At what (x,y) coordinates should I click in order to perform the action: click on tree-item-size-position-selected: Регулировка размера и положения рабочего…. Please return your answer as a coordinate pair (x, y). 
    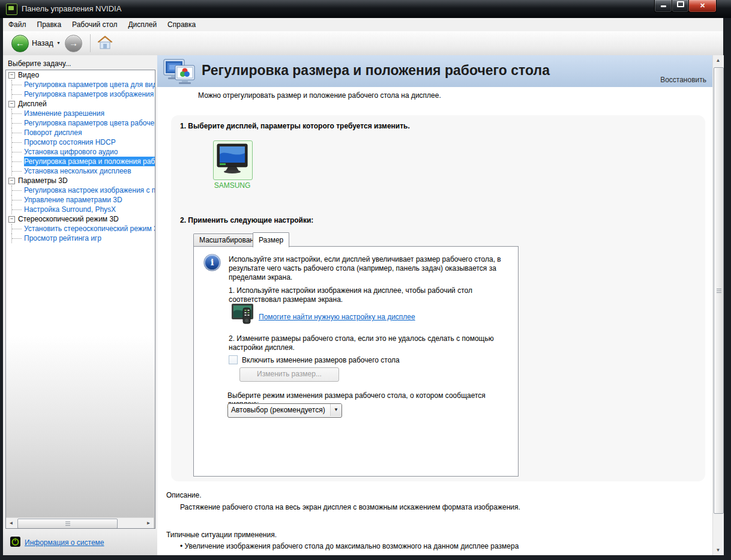
    Looking at the image, I should click on (80, 161).